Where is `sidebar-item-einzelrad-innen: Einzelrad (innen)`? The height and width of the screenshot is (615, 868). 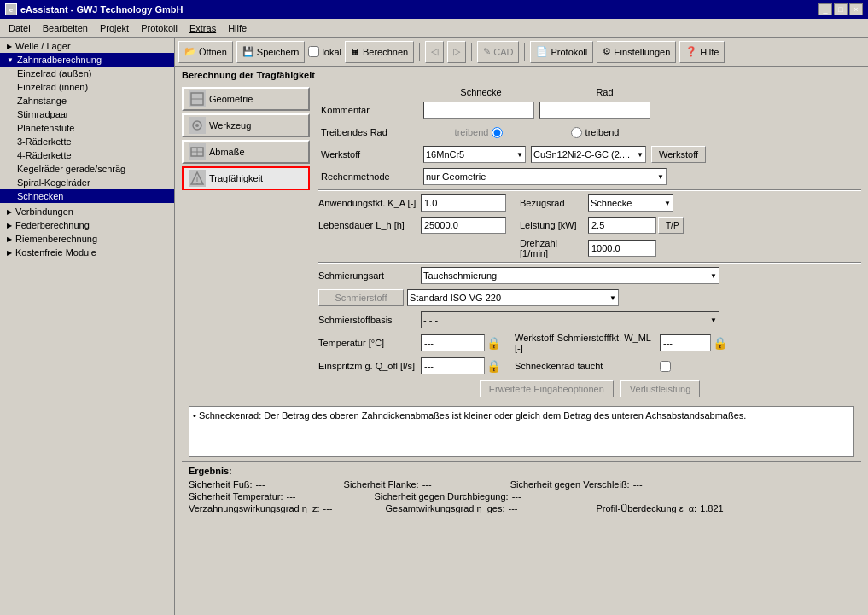 sidebar-item-einzelrad-innen: Einzelrad (innen) is located at coordinates (87, 87).